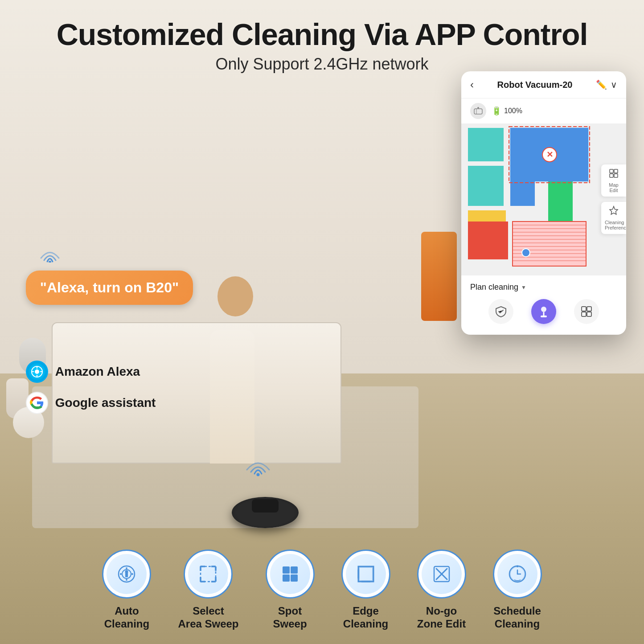  Describe the element at coordinates (517, 574) in the screenshot. I see `schedule-icon` at that location.